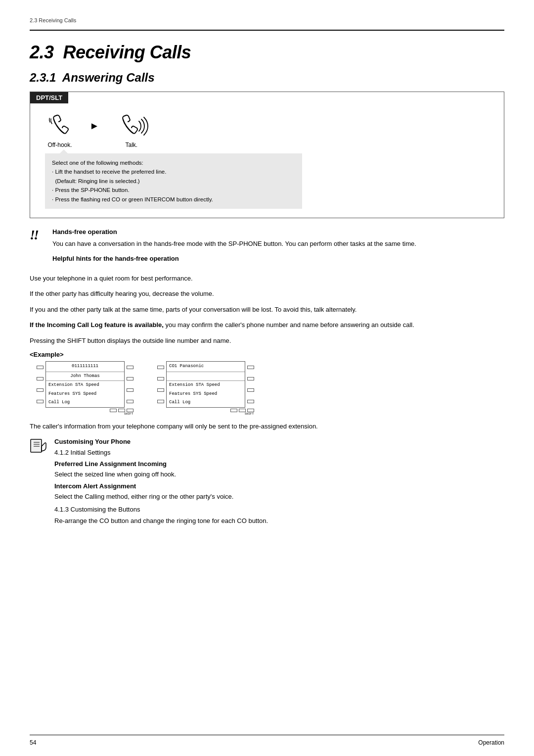 This screenshot has width=534, height=756. What do you see at coordinates (267, 246) in the screenshot?
I see `note-section: !! Hands-free operation You can have a c…` at bounding box center [267, 246].